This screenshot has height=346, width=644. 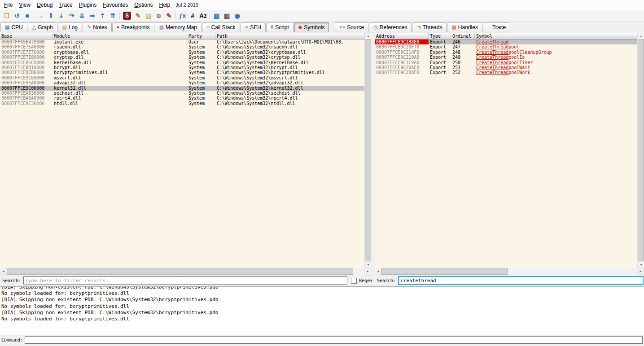 What do you see at coordinates (182, 42) in the screenshot?
I see `module-row: 00007FF65E470000implant.exeUserC:\Users\…` at bounding box center [182, 42].